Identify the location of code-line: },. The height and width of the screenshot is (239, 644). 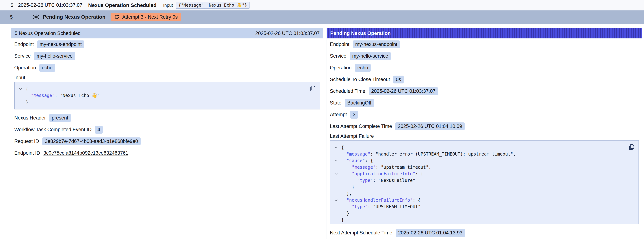
(484, 194).